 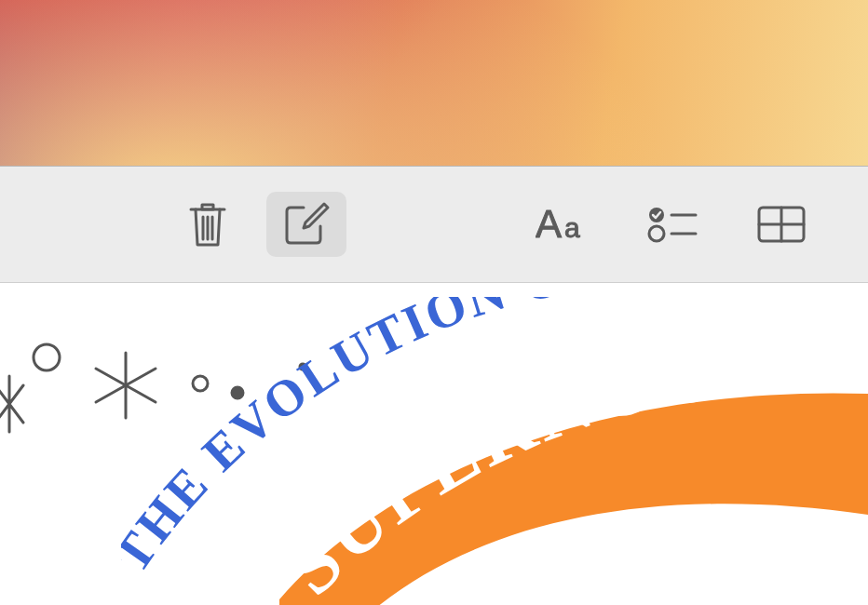 I want to click on table-icon, so click(x=781, y=224).